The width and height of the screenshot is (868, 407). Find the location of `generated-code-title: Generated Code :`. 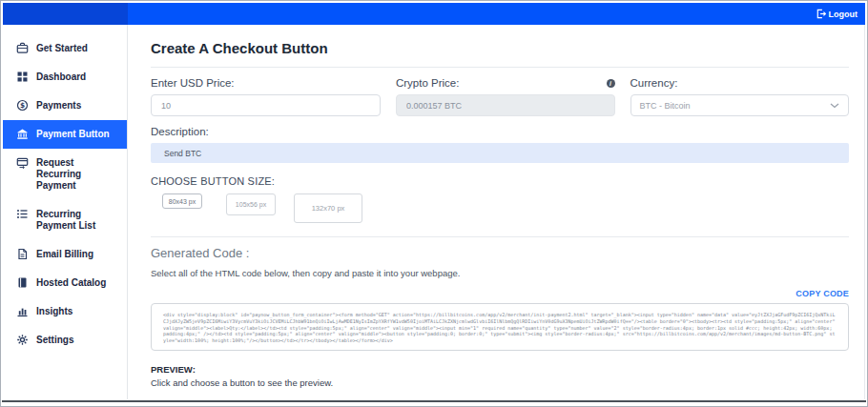

generated-code-title: Generated Code : is located at coordinates (500, 254).